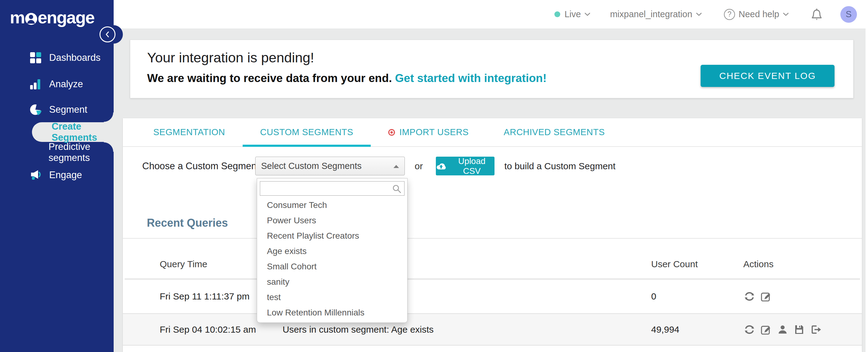 The height and width of the screenshot is (352, 868). What do you see at coordinates (756, 14) in the screenshot?
I see `help-dropdown: ? Need help` at bounding box center [756, 14].